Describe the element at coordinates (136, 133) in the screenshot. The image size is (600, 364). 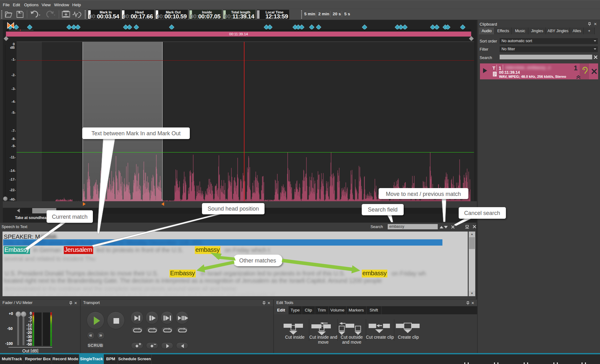
I see `svg-text:Text between Mark In and Mark: Text between Mark In and Mark Out` at that location.